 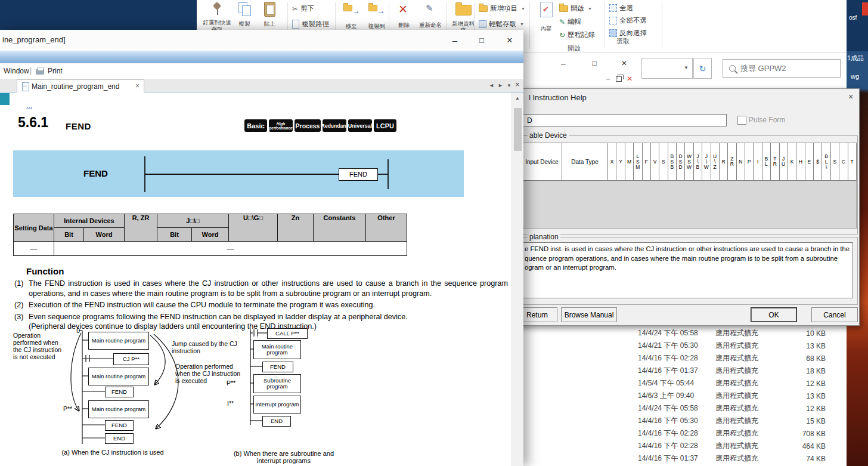 What do you see at coordinates (509, 86) in the screenshot?
I see `tab-list-dropdown-icon: ▼` at bounding box center [509, 86].